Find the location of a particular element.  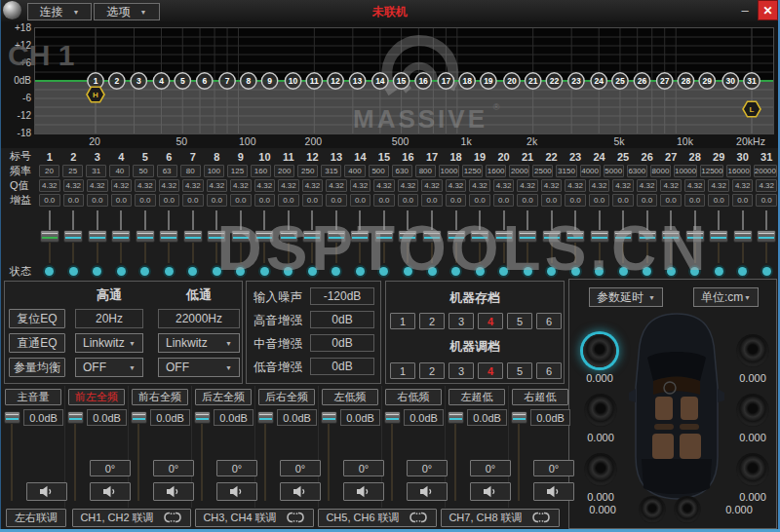

preset-save-button-2: 2 is located at coordinates (432, 322).